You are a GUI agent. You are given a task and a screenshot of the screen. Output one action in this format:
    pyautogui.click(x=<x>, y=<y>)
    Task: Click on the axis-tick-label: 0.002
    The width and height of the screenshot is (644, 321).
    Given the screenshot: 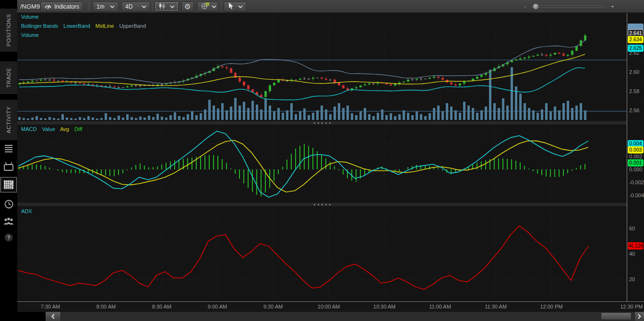 What is the action you would take?
    pyautogui.click(x=636, y=156)
    